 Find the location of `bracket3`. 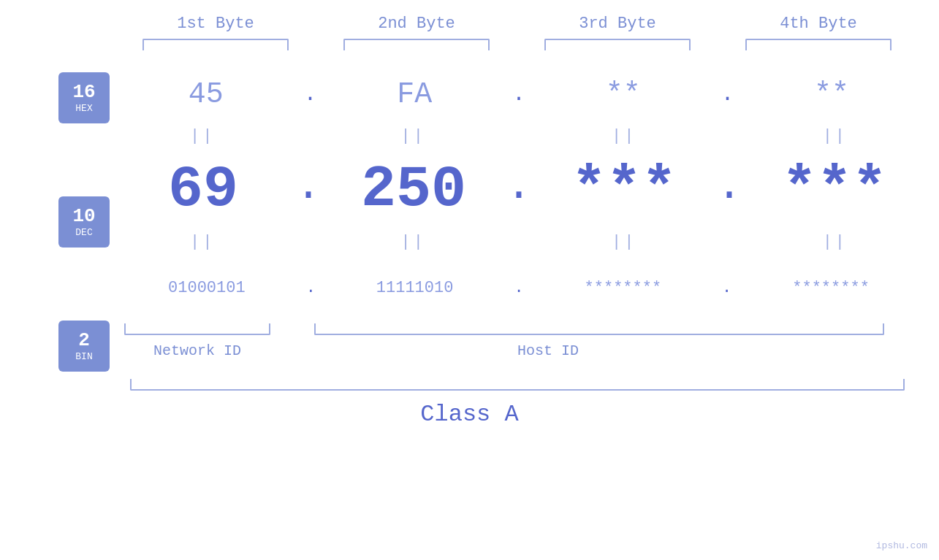

bracket3 is located at coordinates (617, 45).